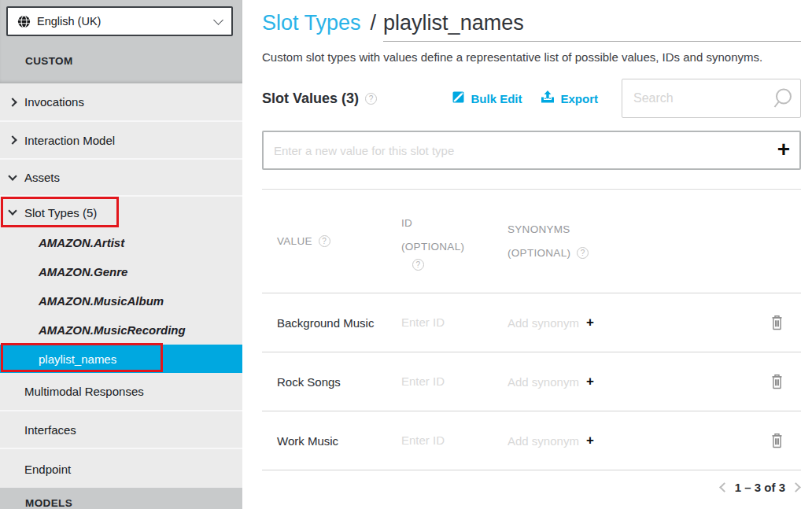  Describe the element at coordinates (121, 212) in the screenshot. I see `sidebar-item-slot-types: Slot Types (5)` at that location.